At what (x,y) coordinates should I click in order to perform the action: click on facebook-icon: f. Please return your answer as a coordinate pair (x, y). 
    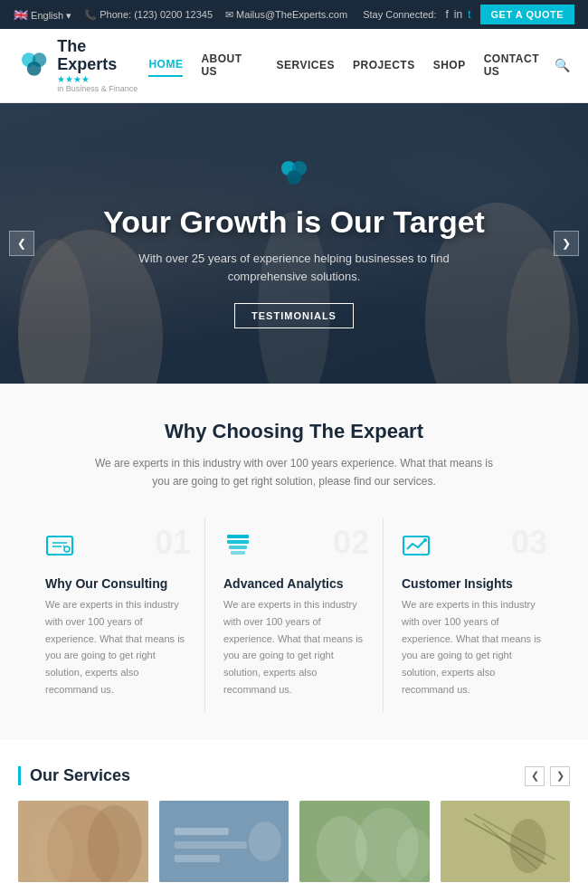
    Looking at the image, I should click on (447, 14).